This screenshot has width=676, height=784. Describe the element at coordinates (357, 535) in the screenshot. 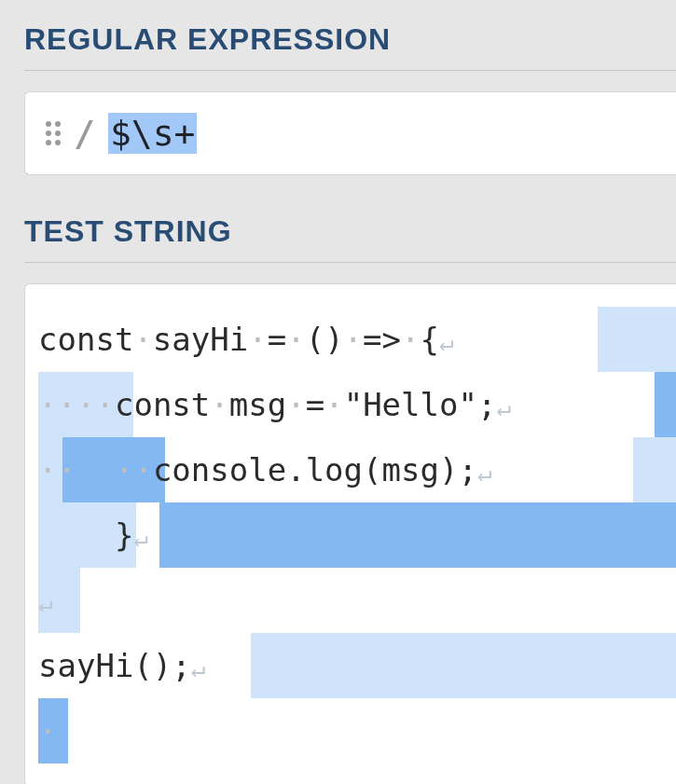

I see `test-line: }↵` at that location.